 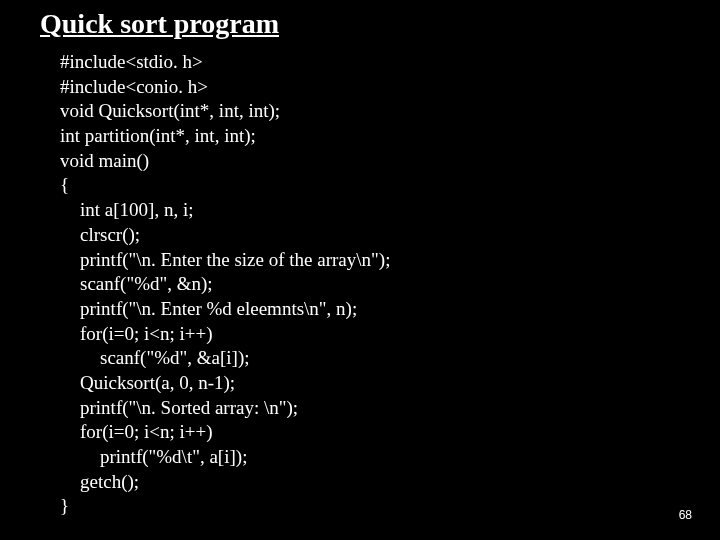 I want to click on code-line: #include<stdio. h>, so click(x=370, y=62).